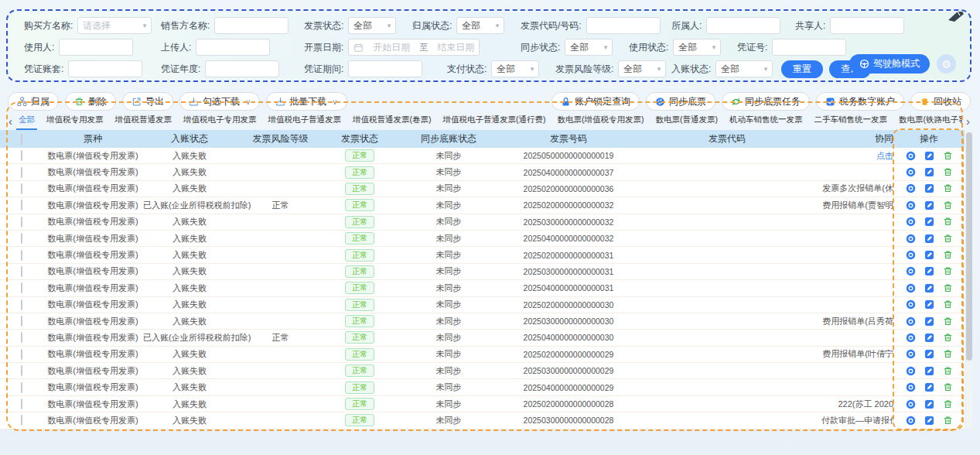 The width and height of the screenshot is (980, 455). What do you see at coordinates (372, 26) in the screenshot?
I see `filter-select-invoice-status: 全部▾` at bounding box center [372, 26].